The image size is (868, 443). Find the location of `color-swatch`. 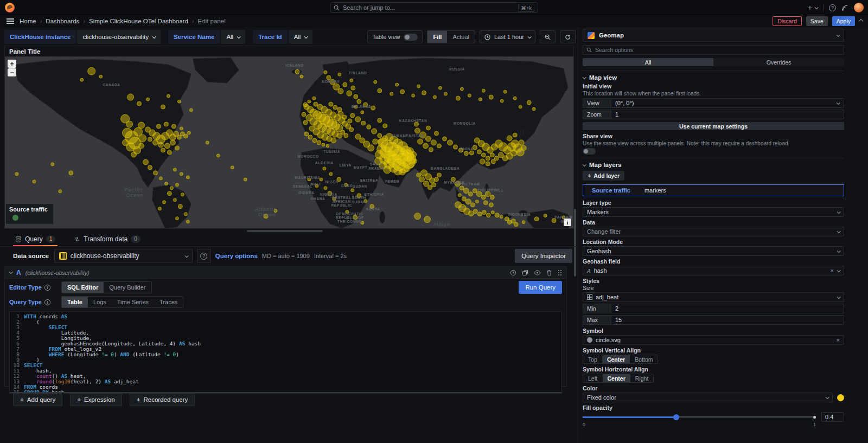

color-swatch is located at coordinates (841, 398).